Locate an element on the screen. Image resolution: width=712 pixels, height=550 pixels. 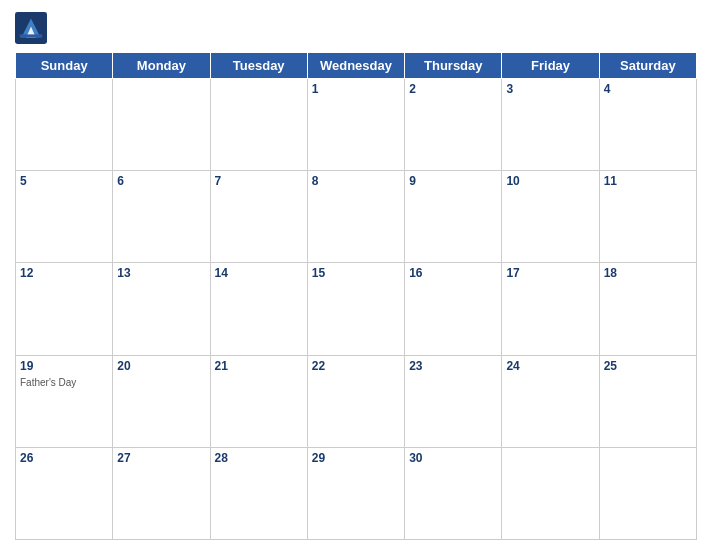
calendar-cell: 12 is located at coordinates (64, 309).